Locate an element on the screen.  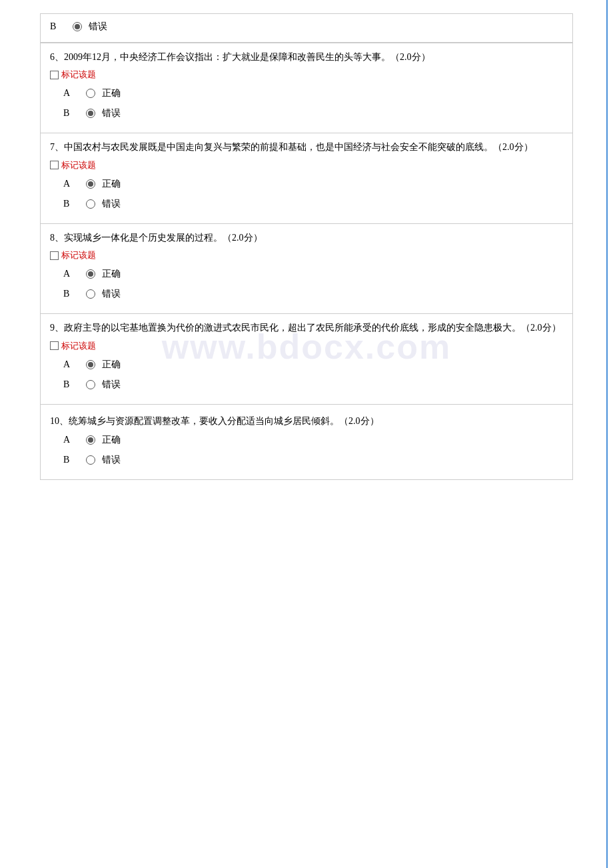
radio-q7-a is located at coordinates (91, 184).